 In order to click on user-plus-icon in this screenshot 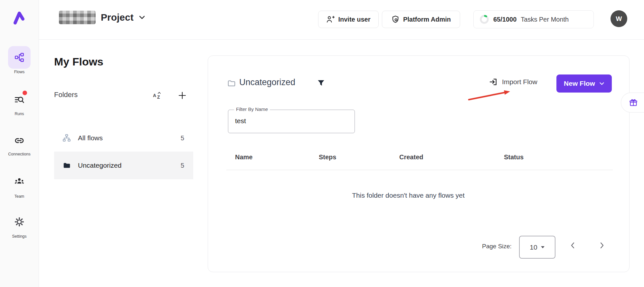, I will do `click(330, 19)`.